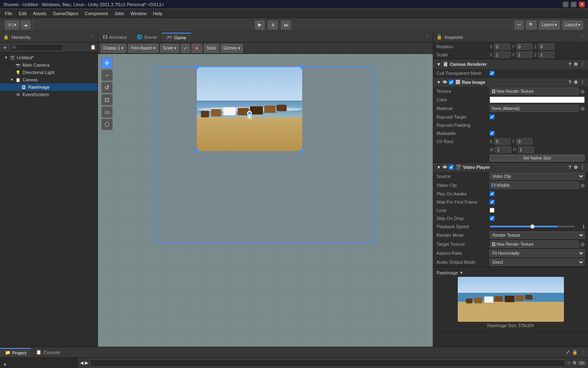 Image resolution: width=588 pixels, height=368 pixels. I want to click on maximize-button: □, so click(574, 4).